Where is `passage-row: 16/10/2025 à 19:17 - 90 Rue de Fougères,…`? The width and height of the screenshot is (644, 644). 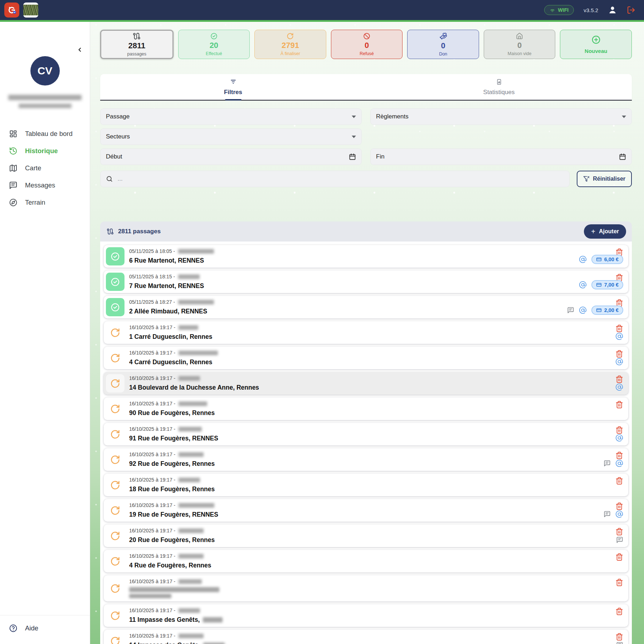 passage-row: 16/10/2025 à 19:17 - 90 Rue de Fougères,… is located at coordinates (366, 409).